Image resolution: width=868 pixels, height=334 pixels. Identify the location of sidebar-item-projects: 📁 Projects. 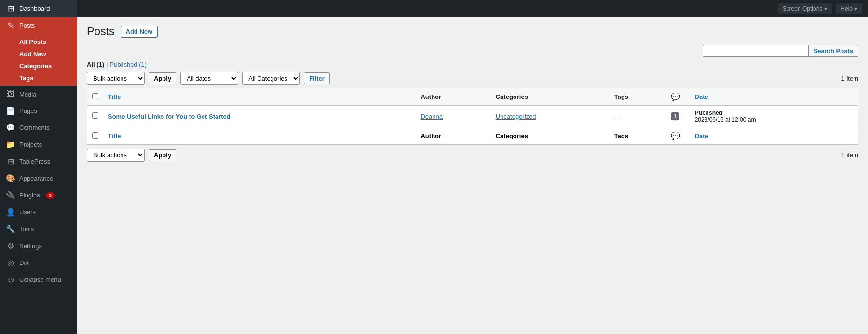
(39, 145).